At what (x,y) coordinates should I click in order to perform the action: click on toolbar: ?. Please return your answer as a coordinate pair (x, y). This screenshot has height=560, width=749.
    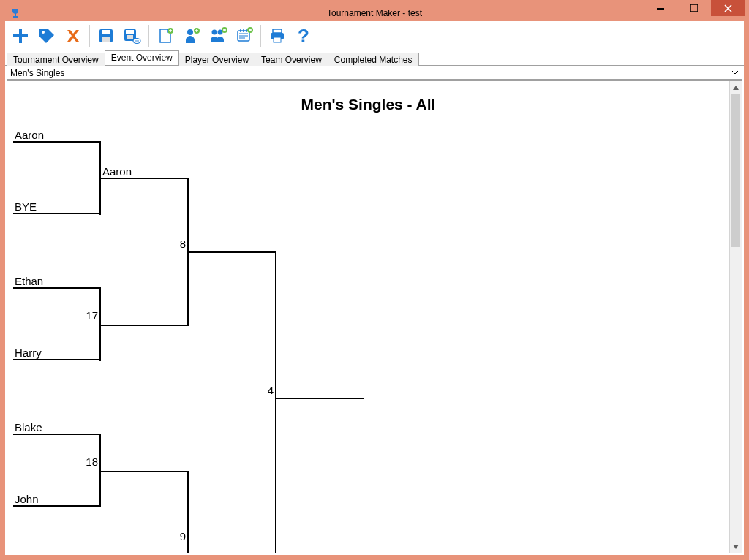
    Looking at the image, I should click on (374, 36).